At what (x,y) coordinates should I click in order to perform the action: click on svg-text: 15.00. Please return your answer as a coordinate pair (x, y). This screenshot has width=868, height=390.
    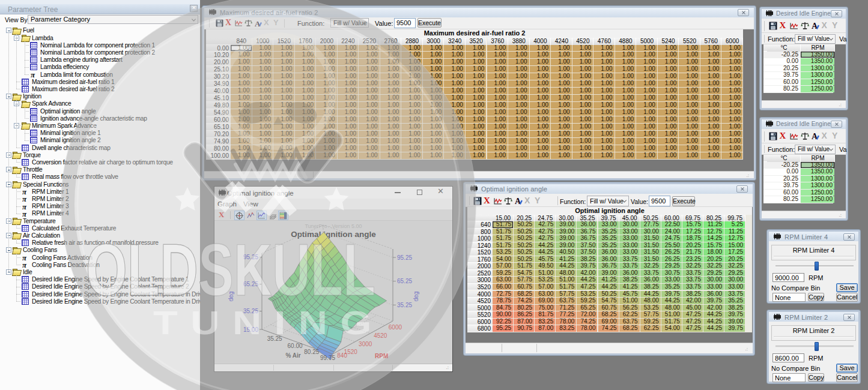
    Looking at the image, I should click on (251, 330).